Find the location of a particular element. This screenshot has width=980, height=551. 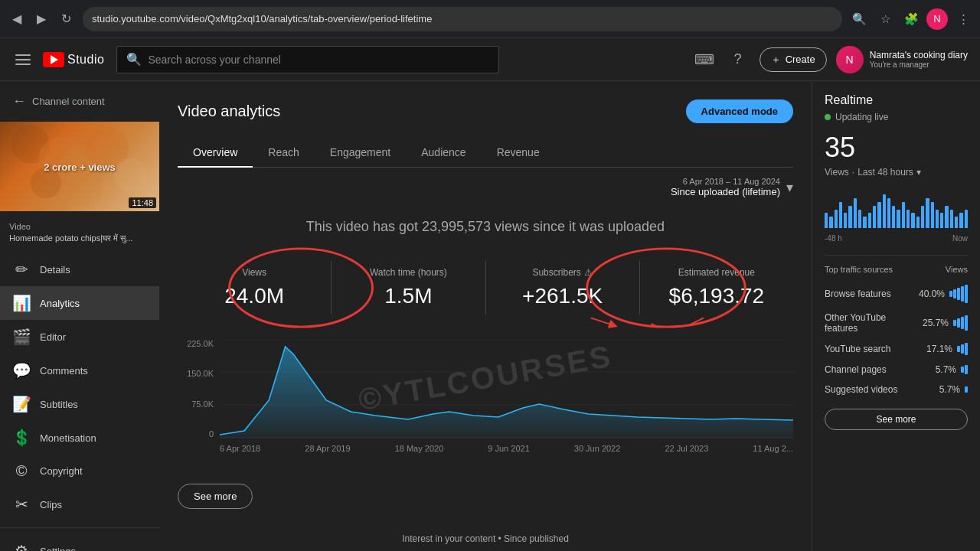

subtitles-label: Subtitles is located at coordinates (59, 404).